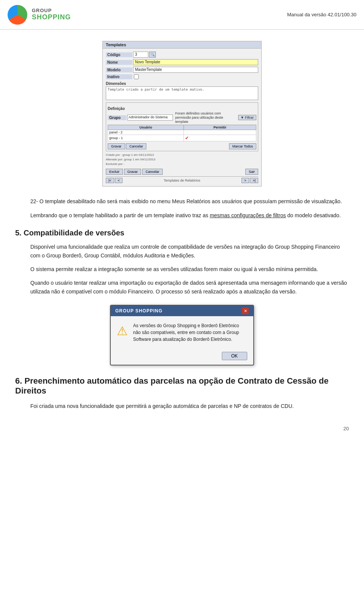 Image resolution: width=364 pixels, height=610 pixels. Describe the element at coordinates (119, 70) in the screenshot. I see `modelo-label: Modelo` at that location.